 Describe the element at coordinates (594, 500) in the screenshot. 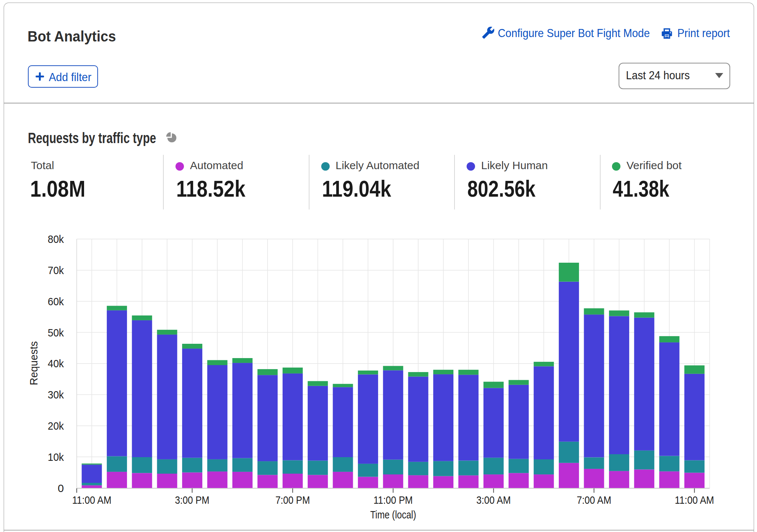

I see `svg-text: 7:00 AM` at that location.